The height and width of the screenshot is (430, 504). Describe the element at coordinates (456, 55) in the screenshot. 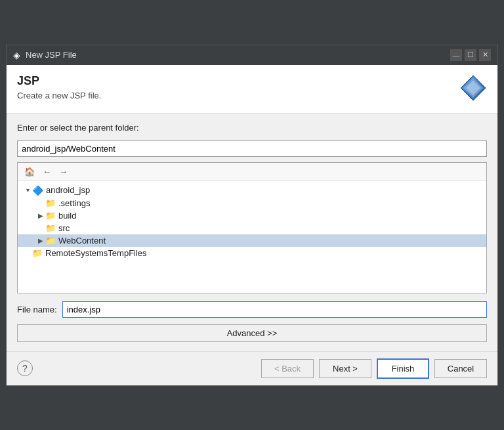

I see `minimize-button: —` at that location.